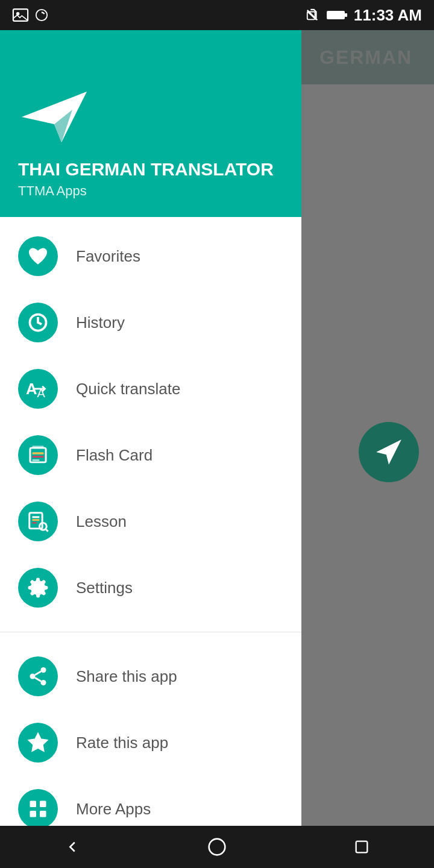 The width and height of the screenshot is (434, 868). Describe the element at coordinates (38, 521) in the screenshot. I see `lesson-icon-circle` at that location.